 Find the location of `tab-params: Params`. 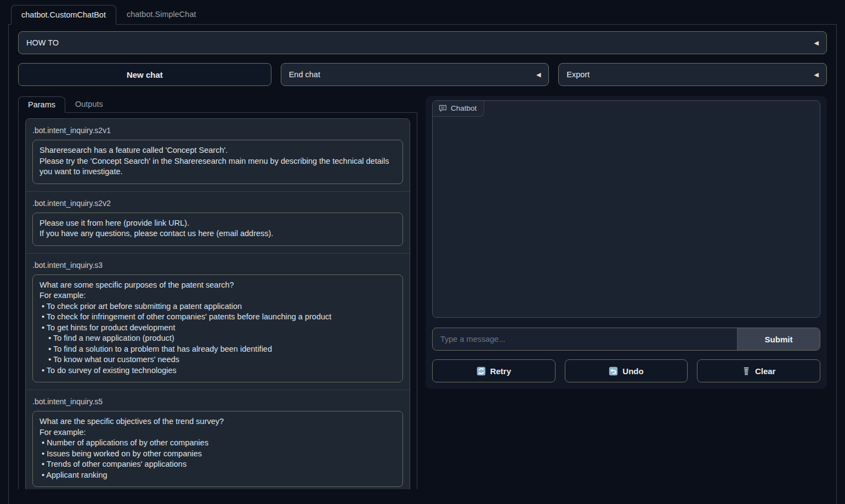

tab-params: Params is located at coordinates (42, 105).